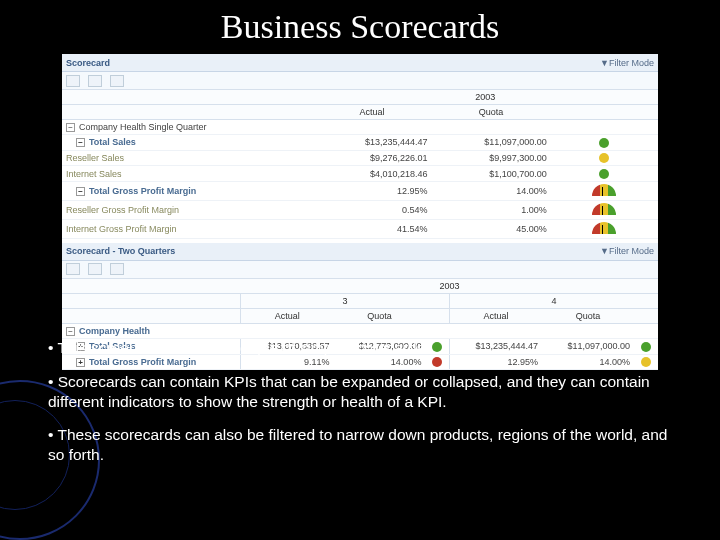 This screenshot has width=720, height=540. What do you see at coordinates (360, 228) in the screenshot?
I see `table-row: Internet Gross Profit Margin 41.54% 45.0…` at bounding box center [360, 228].